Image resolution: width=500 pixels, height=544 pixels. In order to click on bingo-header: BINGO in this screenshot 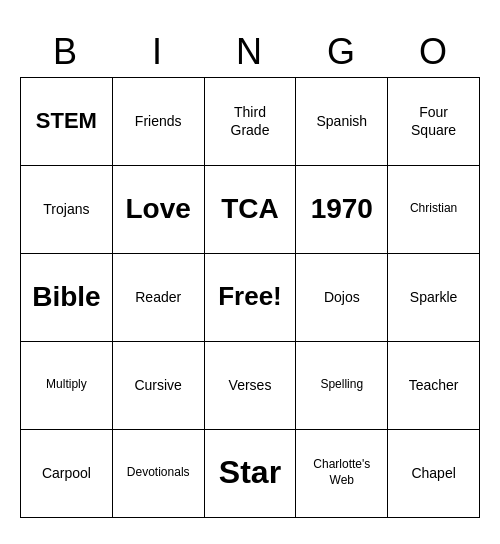, I will do `click(250, 52)`.